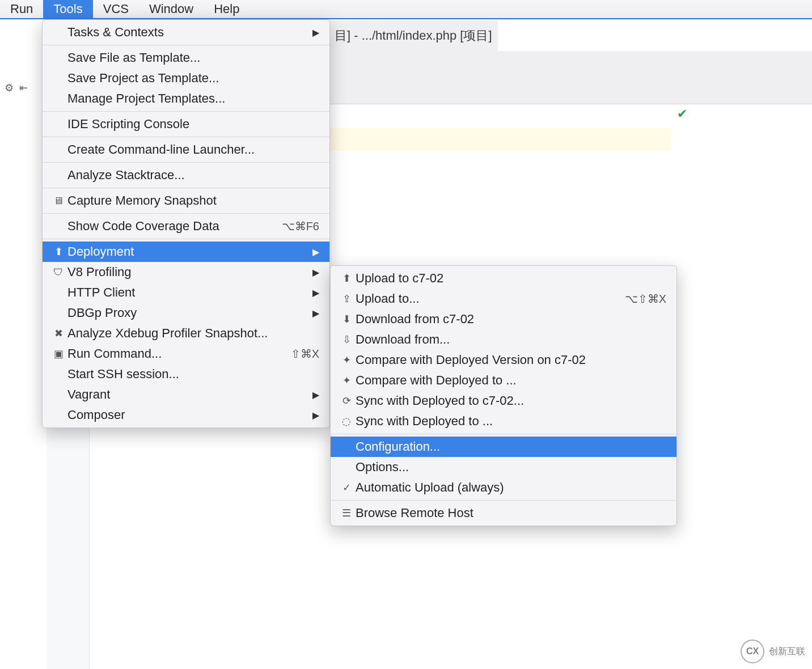  I want to click on tools_menu-item-v8-profiling: 🛡V8 Profiling▶, so click(186, 272).